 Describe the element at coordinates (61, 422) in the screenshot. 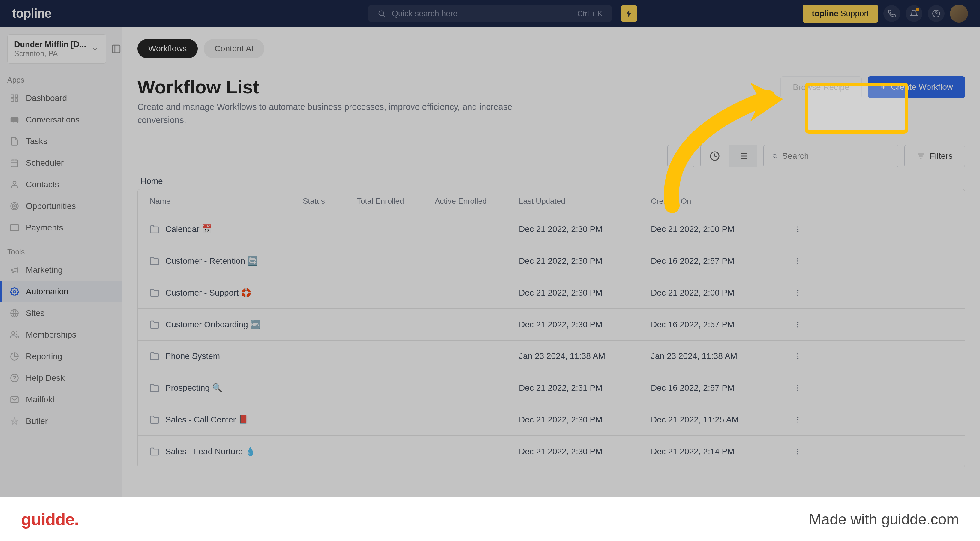

I see `sidebar-item-butler: Butler` at that location.